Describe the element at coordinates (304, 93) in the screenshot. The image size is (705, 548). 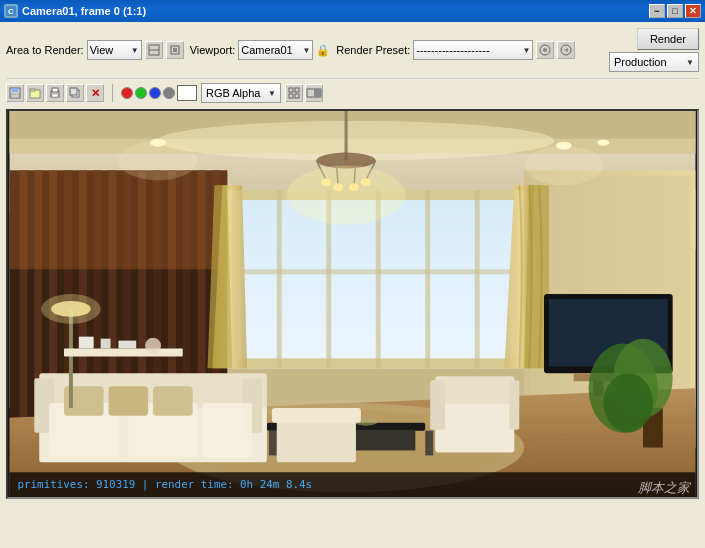
I see `view-icons` at that location.